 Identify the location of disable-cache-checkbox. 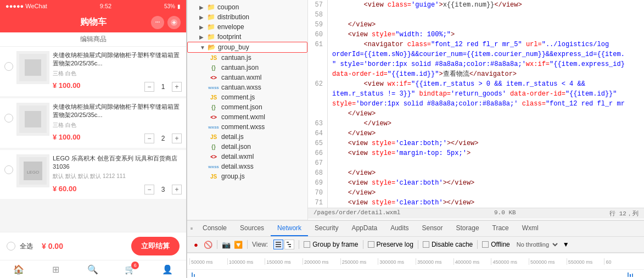
(426, 244).